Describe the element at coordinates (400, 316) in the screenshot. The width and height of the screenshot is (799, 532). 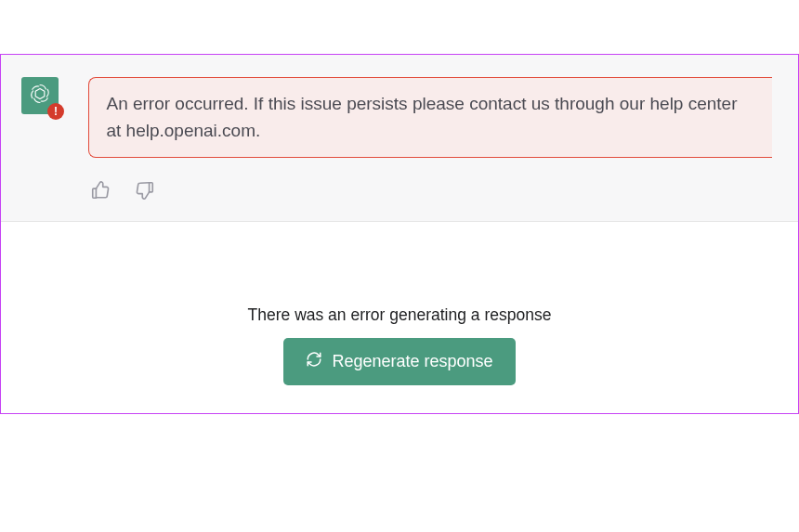
I see `error-notice-text: There was an error generating a response` at that location.